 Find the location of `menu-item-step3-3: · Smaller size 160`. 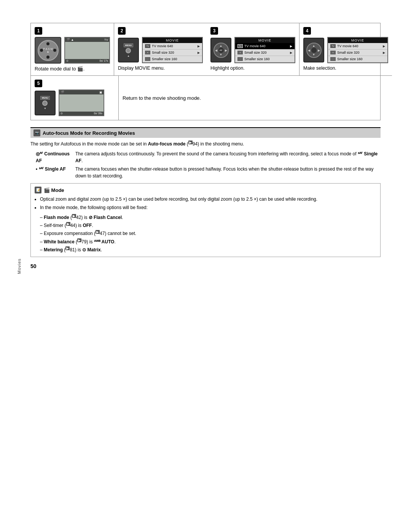

menu-item-step3-3: · Smaller size 160 is located at coordinates (265, 59).